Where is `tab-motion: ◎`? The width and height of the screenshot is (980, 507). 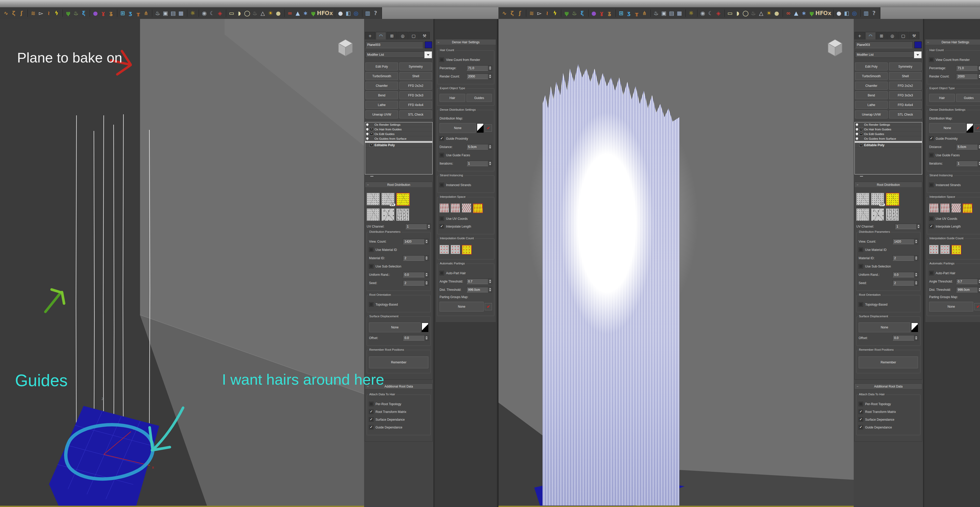
tab-motion: ◎ is located at coordinates (402, 36).